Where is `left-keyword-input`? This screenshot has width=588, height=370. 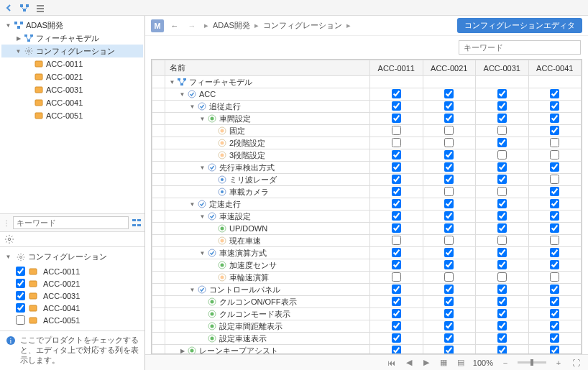
left-keyword-input is located at coordinates (70, 223).